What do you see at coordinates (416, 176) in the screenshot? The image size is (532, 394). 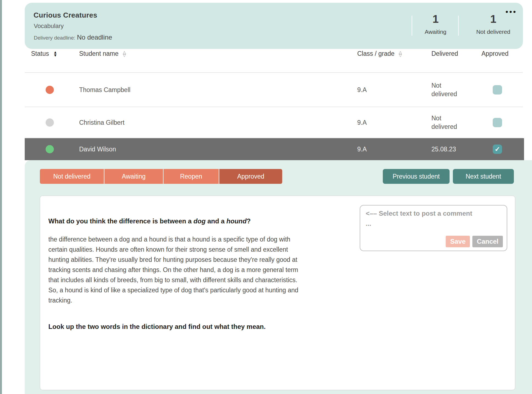 I see `previous-student-button: Previous student` at bounding box center [416, 176].